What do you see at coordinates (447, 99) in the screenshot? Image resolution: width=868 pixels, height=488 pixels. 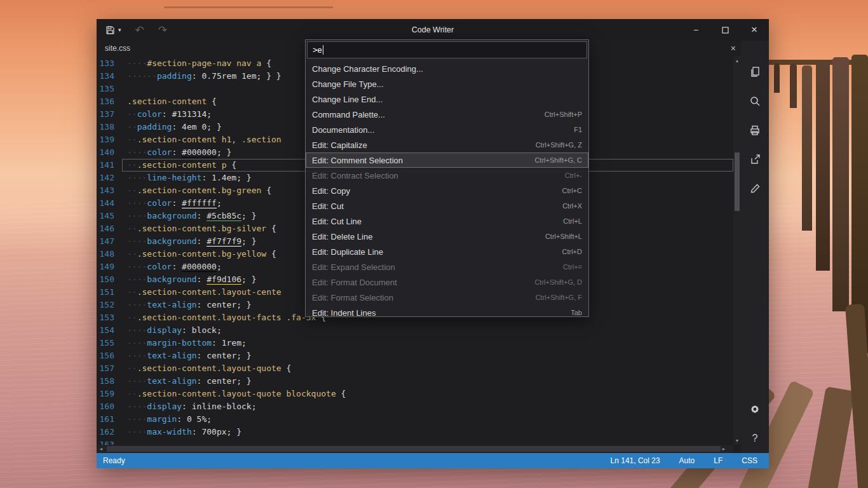 I see `palette-item: Change Line End...` at bounding box center [447, 99].